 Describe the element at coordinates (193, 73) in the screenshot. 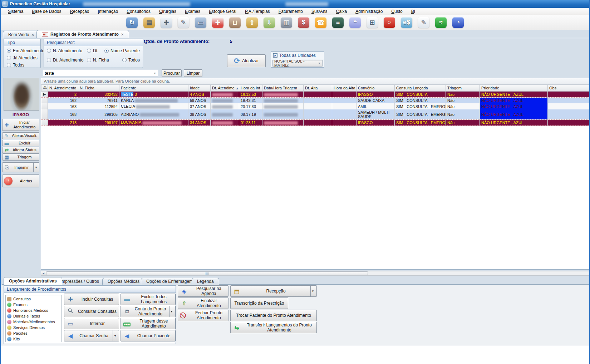

I see `limpar-button: Limpar` at that location.